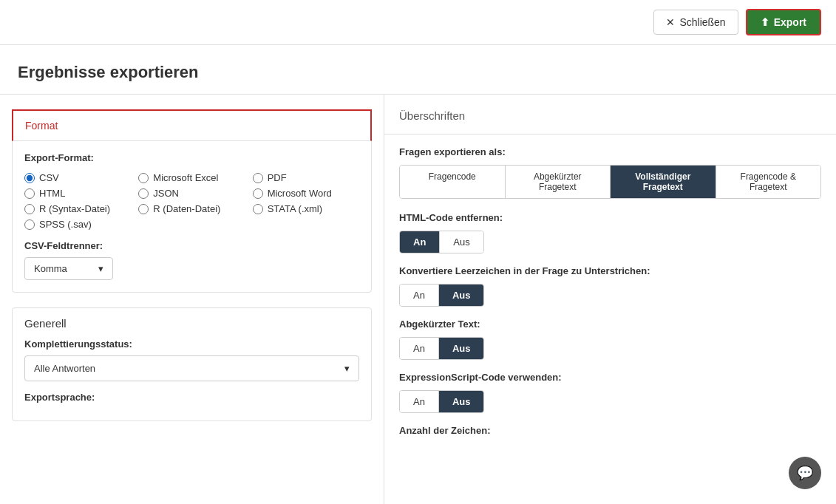 This screenshot has width=836, height=504. What do you see at coordinates (52, 194) in the screenshot?
I see `radio-html-label: HTML` at bounding box center [52, 194].